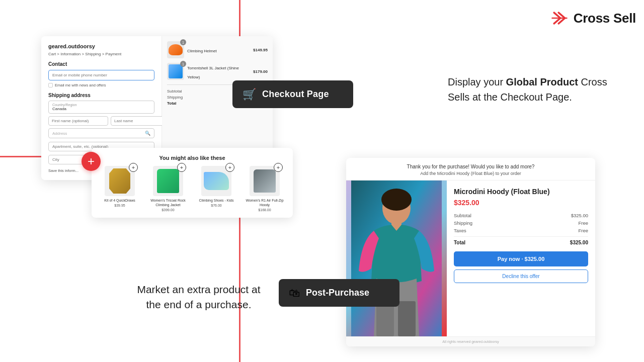 The height and width of the screenshot is (362, 644). I want to click on desc-before: Display your, so click(477, 82).